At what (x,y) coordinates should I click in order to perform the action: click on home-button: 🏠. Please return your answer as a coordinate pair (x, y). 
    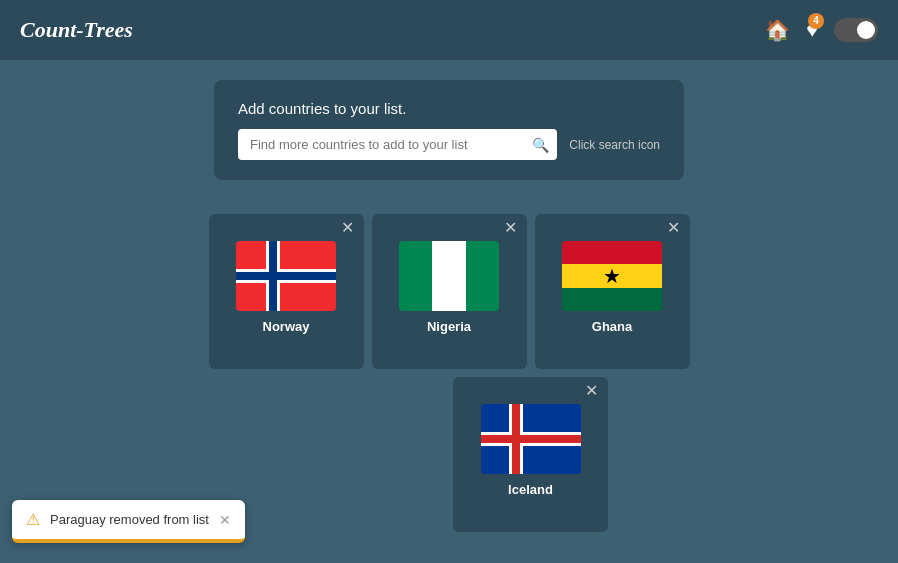
    Looking at the image, I should click on (778, 30).